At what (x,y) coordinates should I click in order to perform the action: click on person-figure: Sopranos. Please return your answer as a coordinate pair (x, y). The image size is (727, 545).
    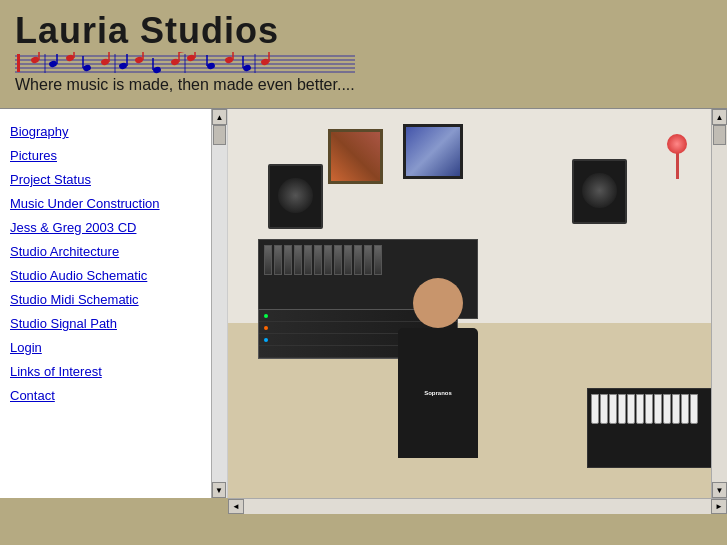
    Looking at the image, I should click on (438, 378).